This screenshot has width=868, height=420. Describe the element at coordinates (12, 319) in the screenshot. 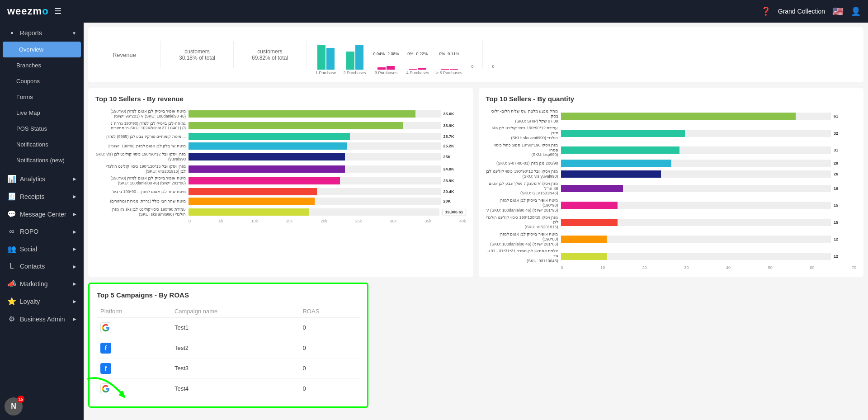

I see `admin-icon: ⚙` at that location.